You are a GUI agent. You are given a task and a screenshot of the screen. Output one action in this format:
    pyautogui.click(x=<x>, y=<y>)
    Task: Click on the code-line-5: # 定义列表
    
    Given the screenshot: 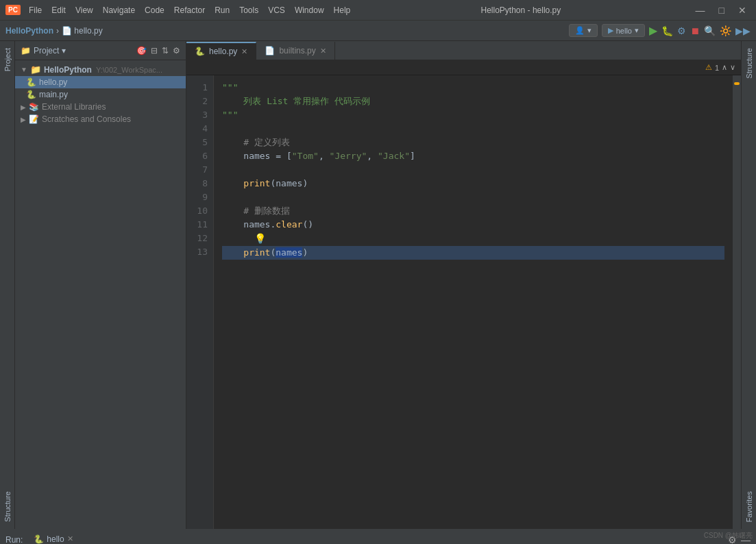 What is the action you would take?
    pyautogui.click(x=473, y=143)
    